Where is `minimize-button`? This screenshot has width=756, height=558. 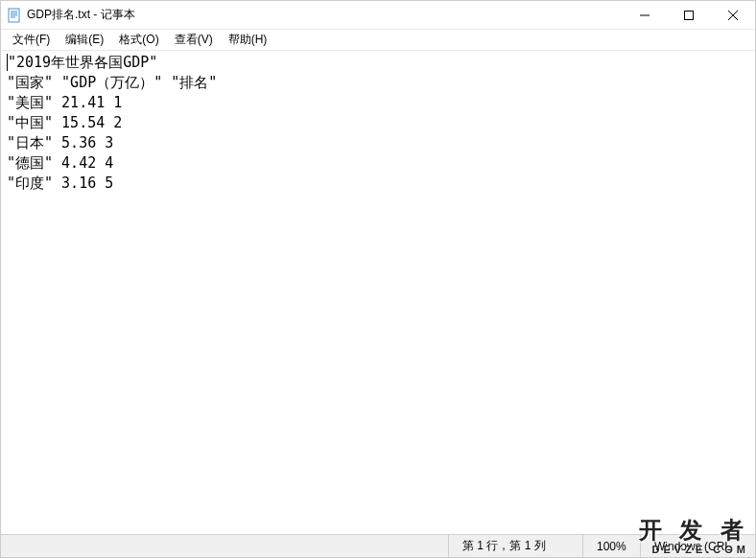
minimize-button is located at coordinates (645, 15).